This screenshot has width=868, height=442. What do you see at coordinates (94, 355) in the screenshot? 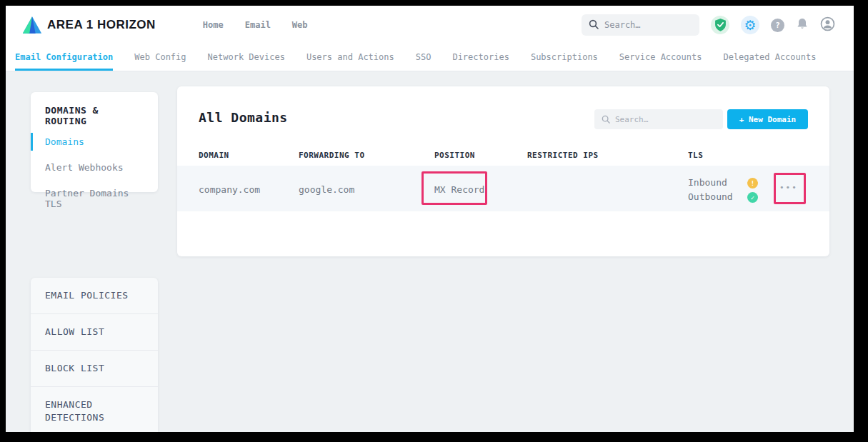
I see `policy-sections-card: EMAIL POLICIES ALLOW LIST BLOCK LIST ENH…` at bounding box center [94, 355].